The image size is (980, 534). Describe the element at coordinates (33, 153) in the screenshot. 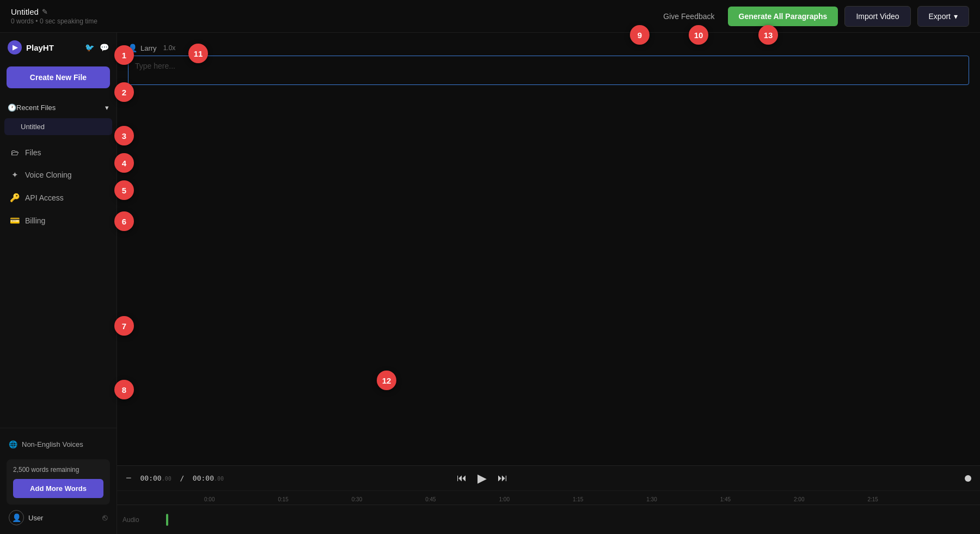

I see `sidebar-files-label: Files` at that location.